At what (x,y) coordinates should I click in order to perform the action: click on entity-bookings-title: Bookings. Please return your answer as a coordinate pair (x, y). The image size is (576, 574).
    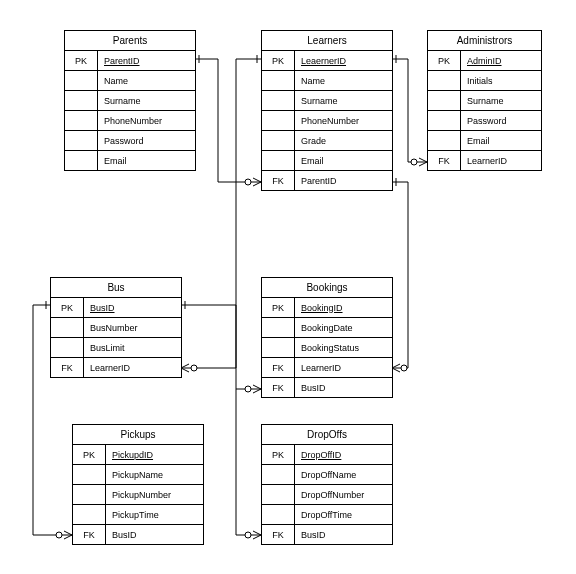
    Looking at the image, I should click on (327, 288).